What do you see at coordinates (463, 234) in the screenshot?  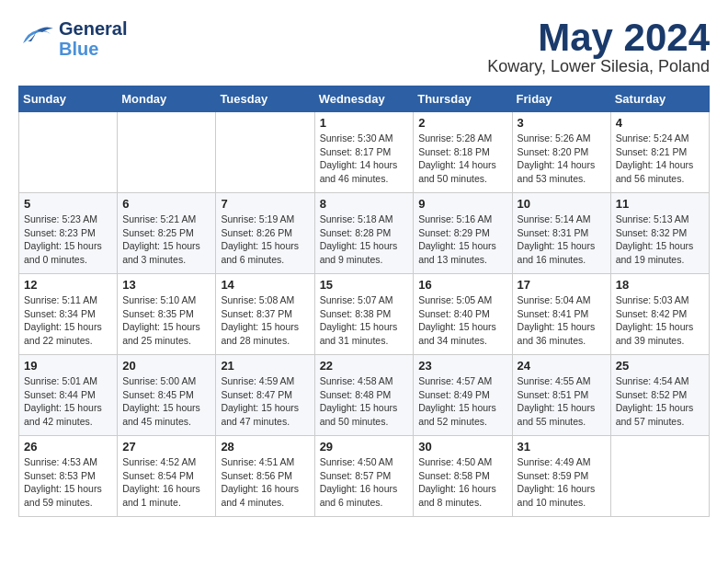 I see `calendar-cell: 9Sunrise: 5:16 AMSunset: 8:29 PMDaylight…` at bounding box center [463, 234].